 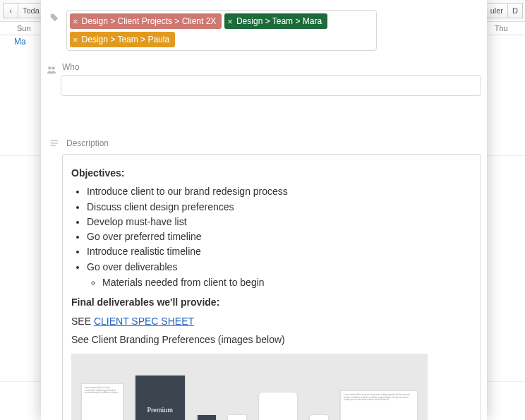 What do you see at coordinates (144, 321) in the screenshot?
I see `client-spec-sheet-link: CLIENT SPEC SHEET` at bounding box center [144, 321].